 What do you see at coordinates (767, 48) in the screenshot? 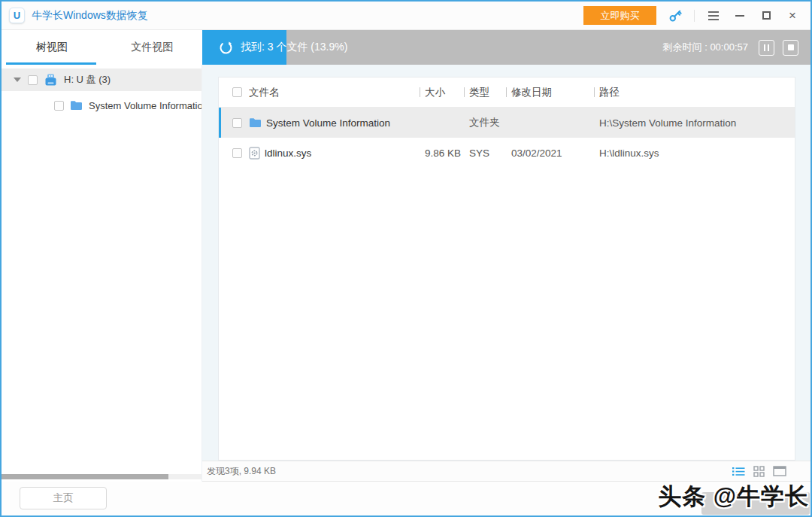
I see `pause-button` at bounding box center [767, 48].